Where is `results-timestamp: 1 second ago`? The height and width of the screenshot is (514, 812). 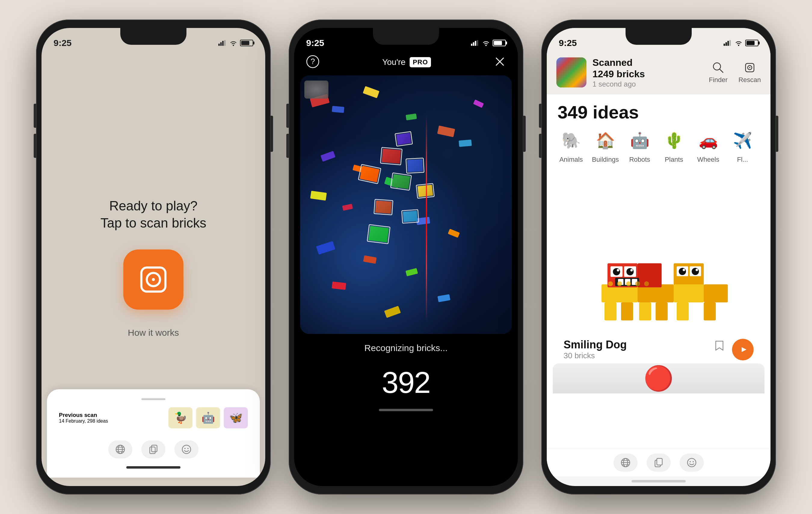 results-timestamp: 1 second ago is located at coordinates (647, 84).